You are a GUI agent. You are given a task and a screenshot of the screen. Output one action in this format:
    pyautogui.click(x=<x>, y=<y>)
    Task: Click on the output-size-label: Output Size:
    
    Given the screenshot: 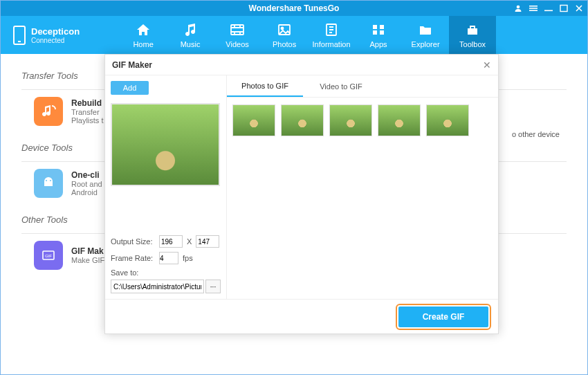 What is the action you would take?
    pyautogui.click(x=133, y=241)
    